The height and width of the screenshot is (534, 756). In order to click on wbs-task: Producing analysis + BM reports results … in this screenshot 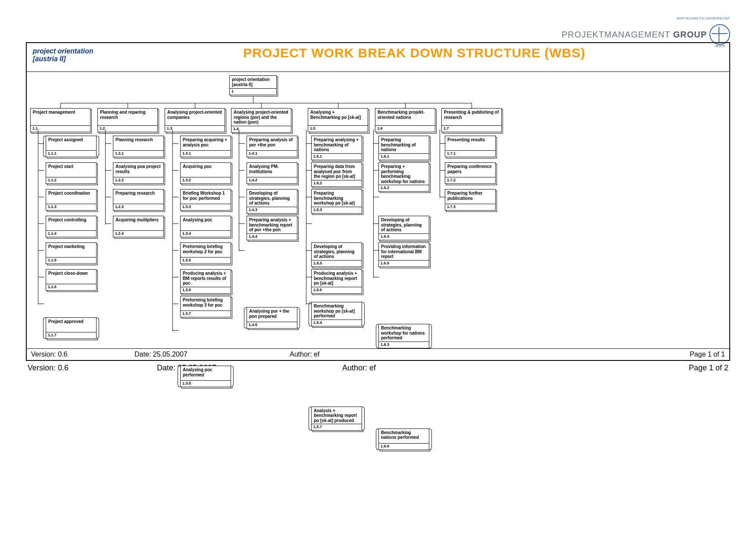, I will do `click(206, 282)`.